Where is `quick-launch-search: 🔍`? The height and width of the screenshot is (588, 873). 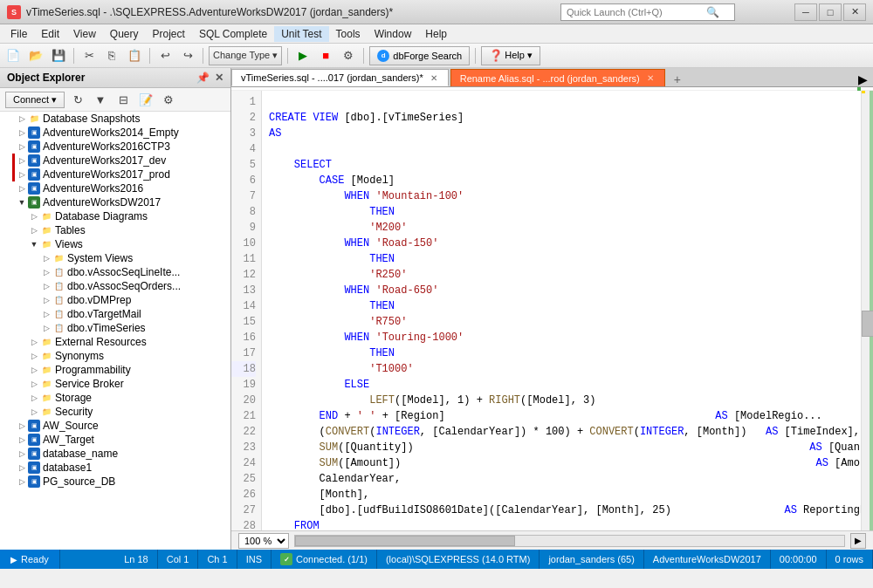 quick-launch-search: 🔍 is located at coordinates (648, 12).